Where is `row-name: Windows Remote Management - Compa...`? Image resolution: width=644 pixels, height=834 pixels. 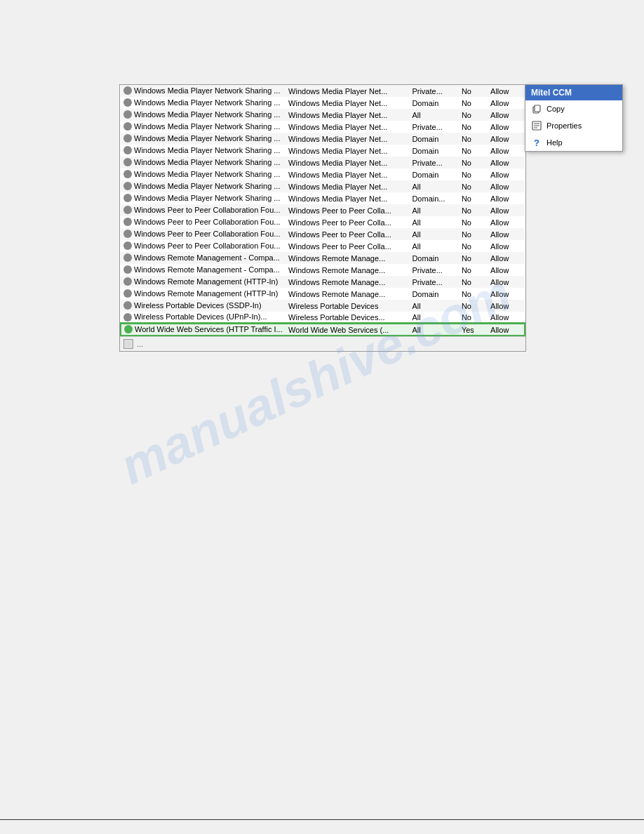 row-name: Windows Remote Management - Compa... is located at coordinates (203, 270).